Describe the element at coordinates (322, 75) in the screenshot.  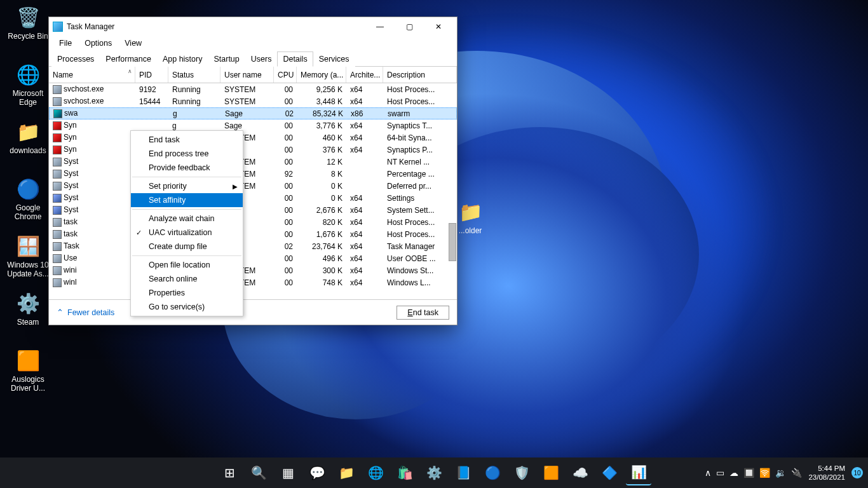
I see `column-header-memorya: Memory (a...` at that location.